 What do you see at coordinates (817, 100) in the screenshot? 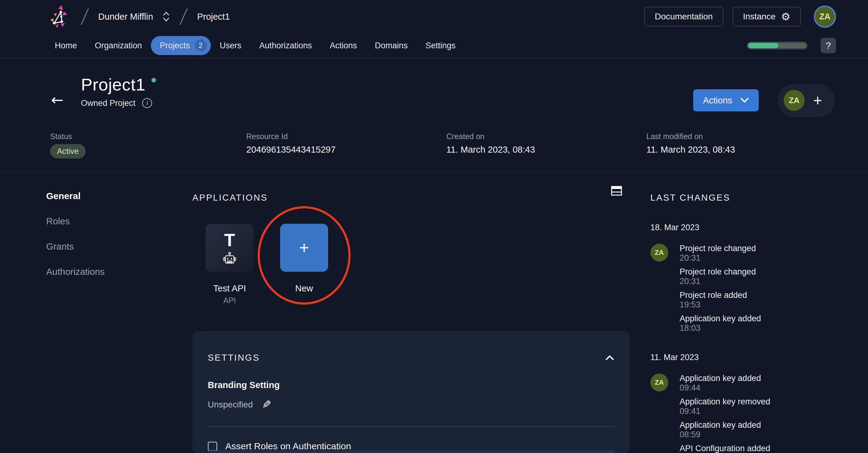
I see `add-member-button: +` at bounding box center [817, 100].